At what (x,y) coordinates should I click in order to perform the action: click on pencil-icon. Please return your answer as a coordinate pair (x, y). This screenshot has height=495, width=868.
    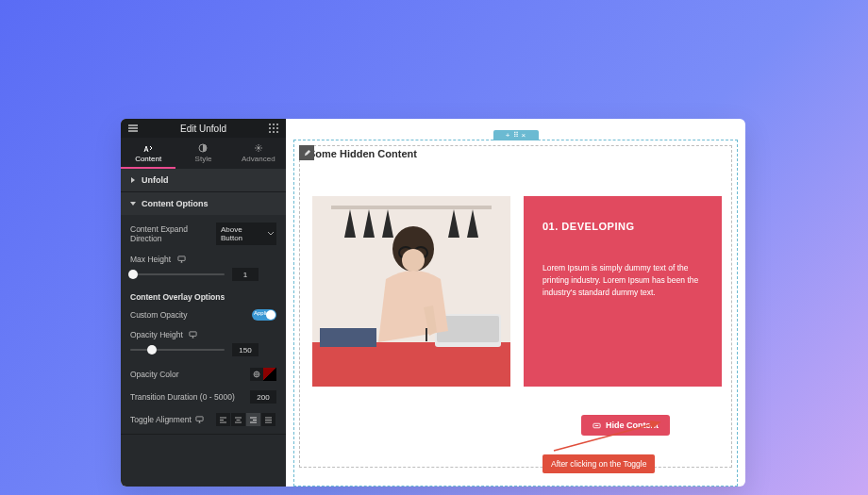
    Looking at the image, I should click on (308, 153).